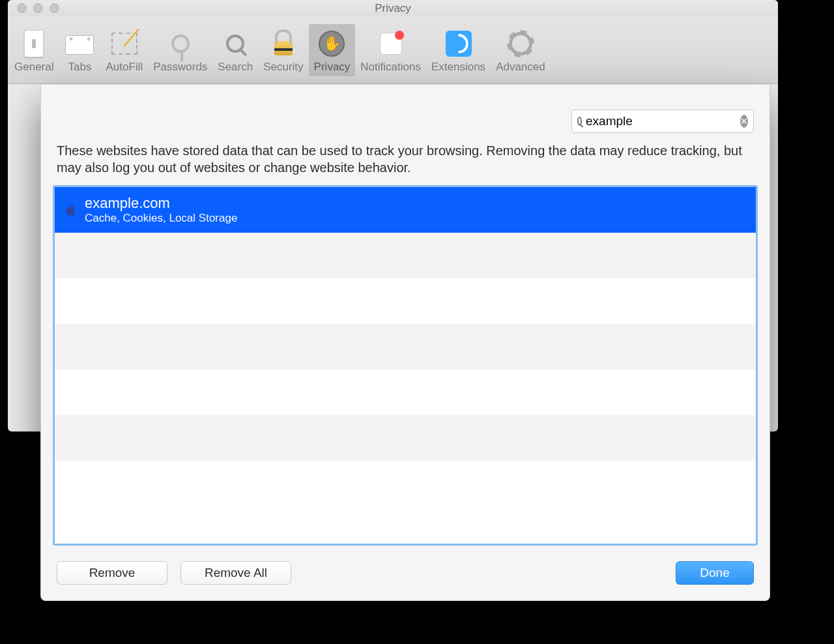 The image size is (834, 644). I want to click on minimize-window-button, so click(38, 8).